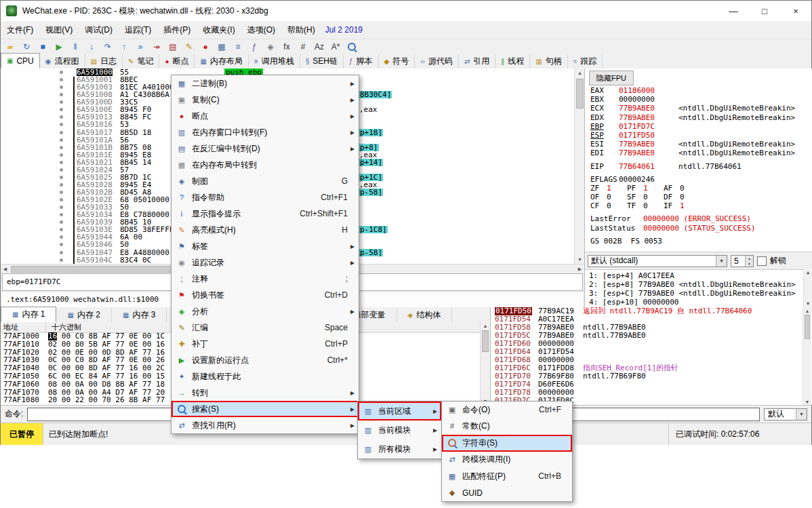  Describe the element at coordinates (124, 47) in the screenshot. I see `execute-till-return-button: ↑` at that location.